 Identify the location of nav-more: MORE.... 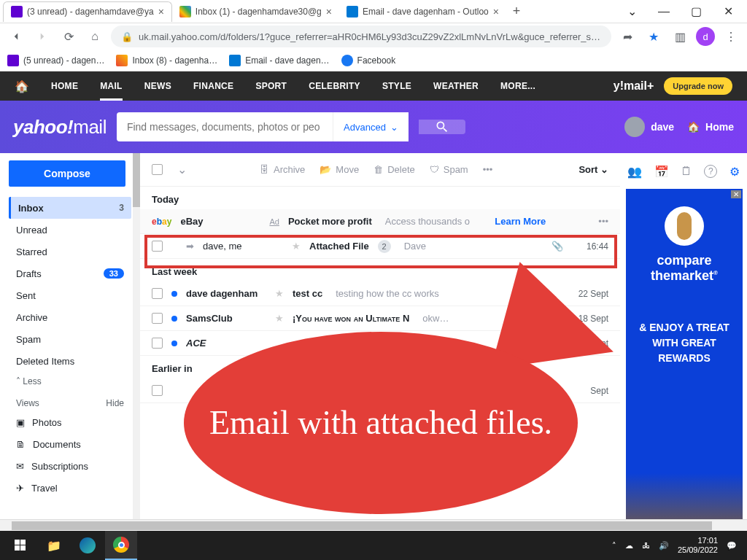
(518, 86).